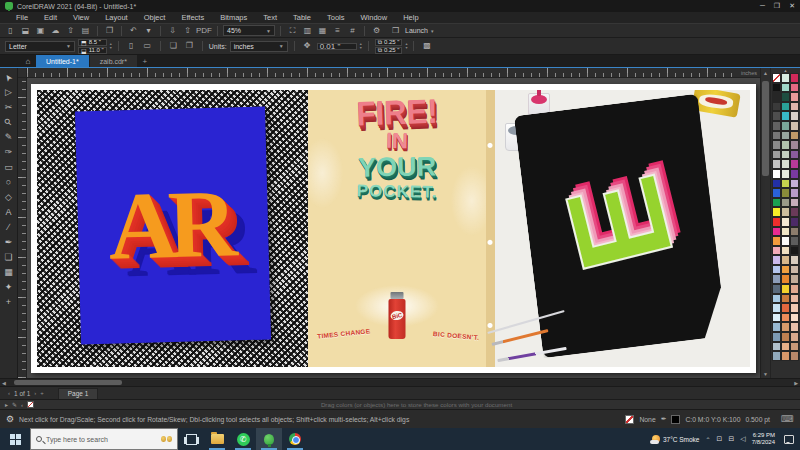 This screenshot has width=800, height=450. I want to click on zoom-tool: ⚲, so click(8, 122).